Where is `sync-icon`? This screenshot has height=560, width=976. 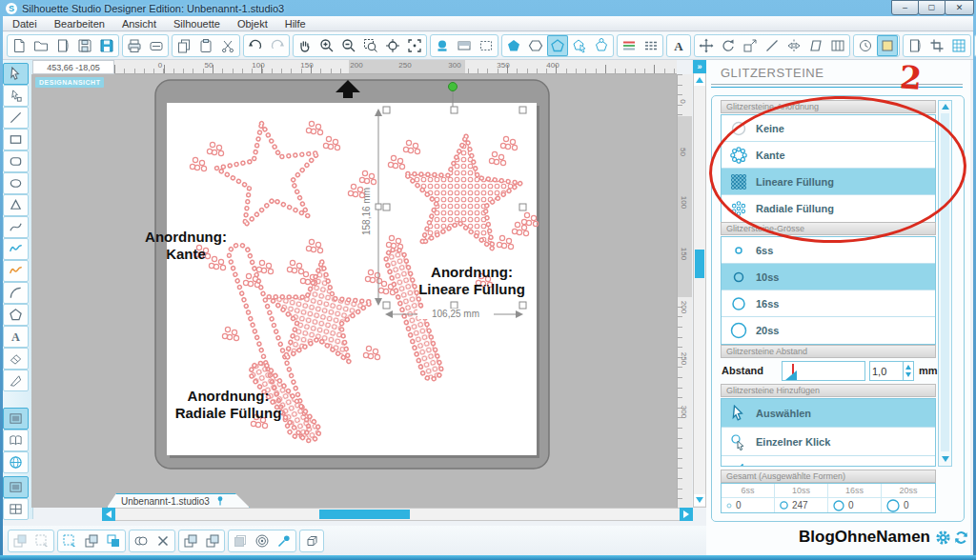
sync-icon is located at coordinates (961, 537).